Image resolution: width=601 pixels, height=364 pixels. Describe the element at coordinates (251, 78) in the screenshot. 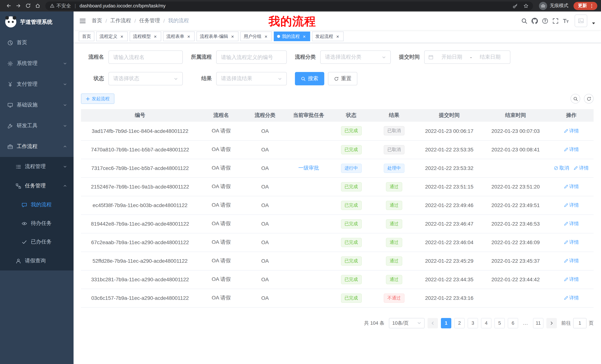

I see `result-select: 请选择流结果` at that location.